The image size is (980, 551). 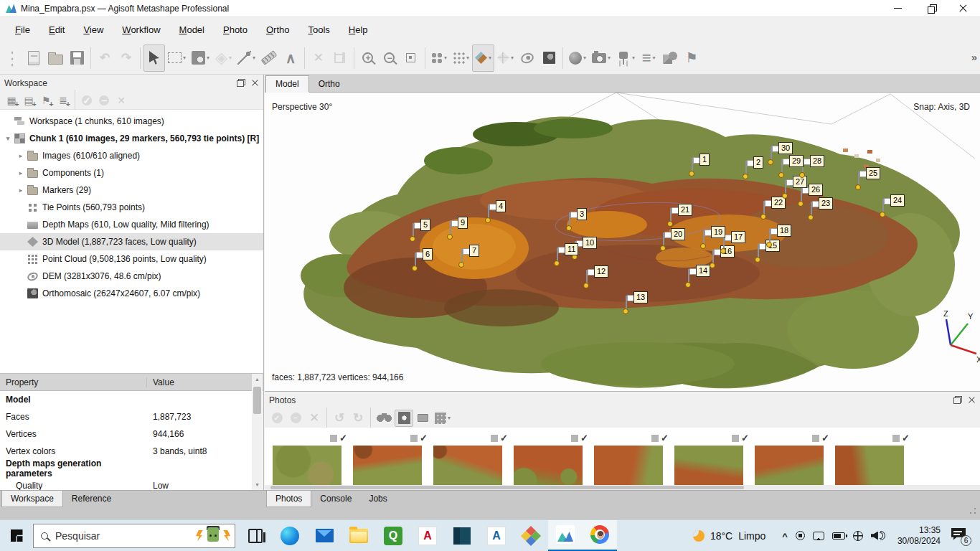 I want to click on taskbar-search, so click(x=134, y=536).